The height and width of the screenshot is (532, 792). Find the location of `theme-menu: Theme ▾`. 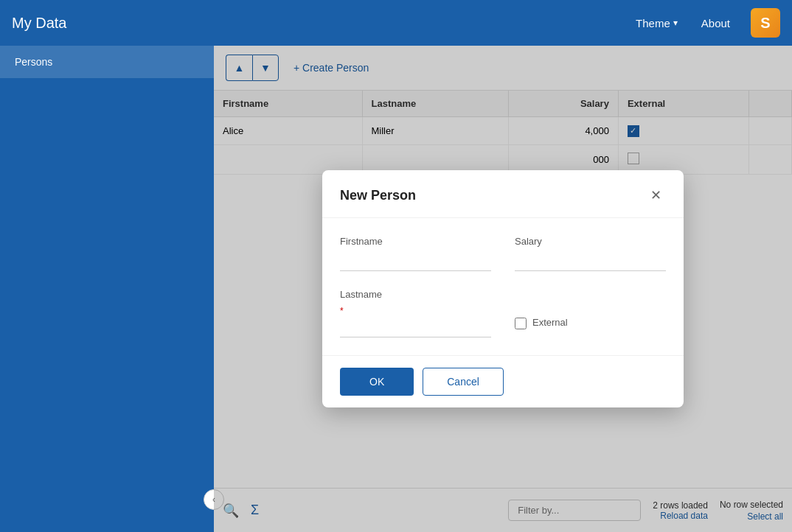

theme-menu: Theme ▾ is located at coordinates (656, 24).